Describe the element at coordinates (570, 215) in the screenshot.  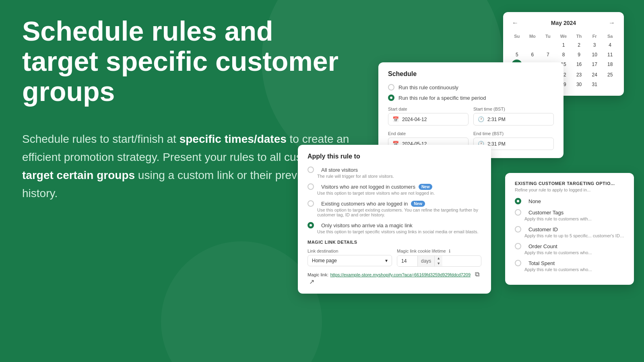
I see `targeting-option-tags: Customer Tags Apply this rule to custome…` at that location.